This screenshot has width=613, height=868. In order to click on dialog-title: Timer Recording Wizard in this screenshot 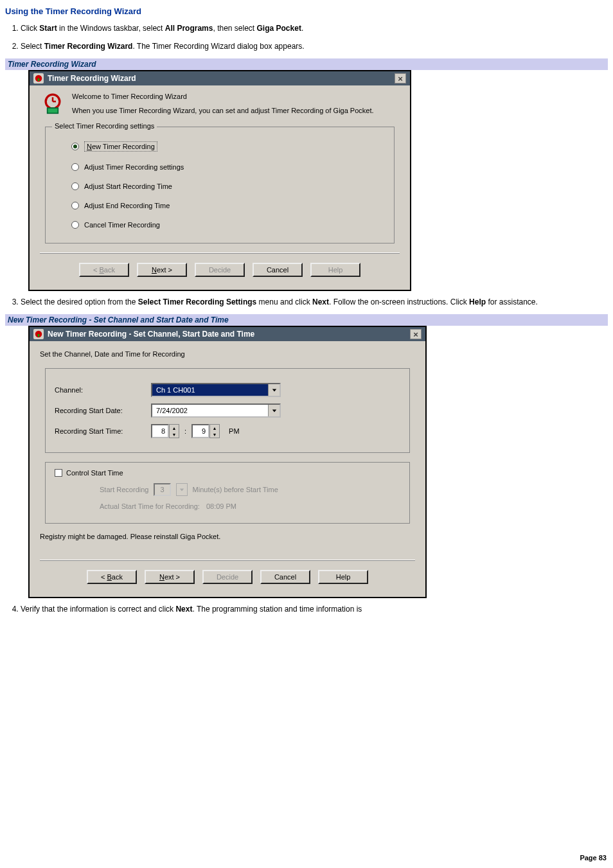, I will do `click(221, 78)`.